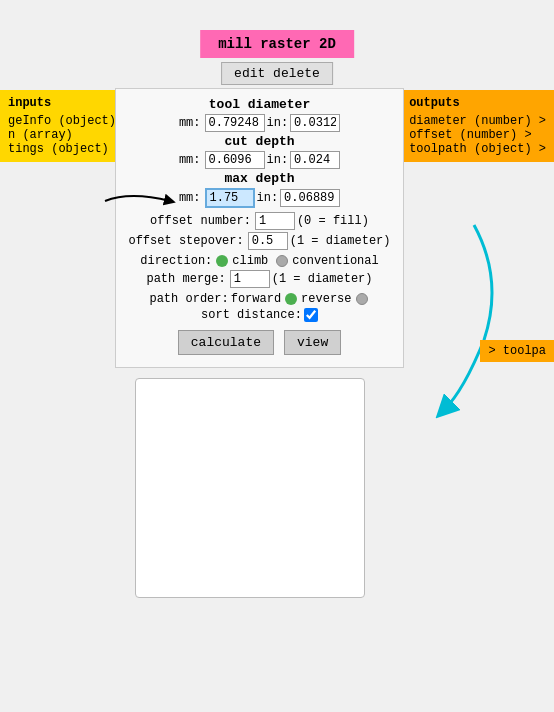 This screenshot has width=554, height=712. I want to click on view-button: view, so click(312, 342).